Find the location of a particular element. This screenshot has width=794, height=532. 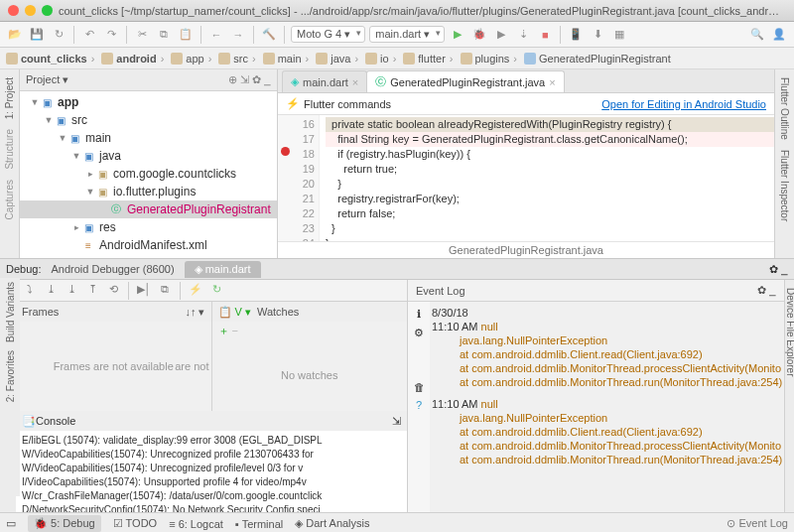

run-config-selector: main.dart ▾ is located at coordinates (407, 34).